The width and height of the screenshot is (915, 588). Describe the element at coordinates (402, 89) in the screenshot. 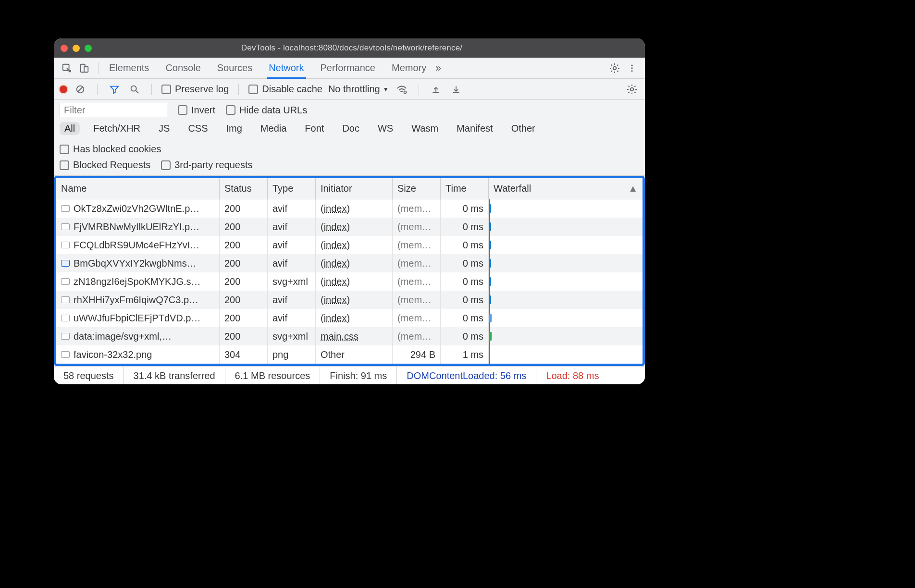

I see `network-conditions-icon` at that location.